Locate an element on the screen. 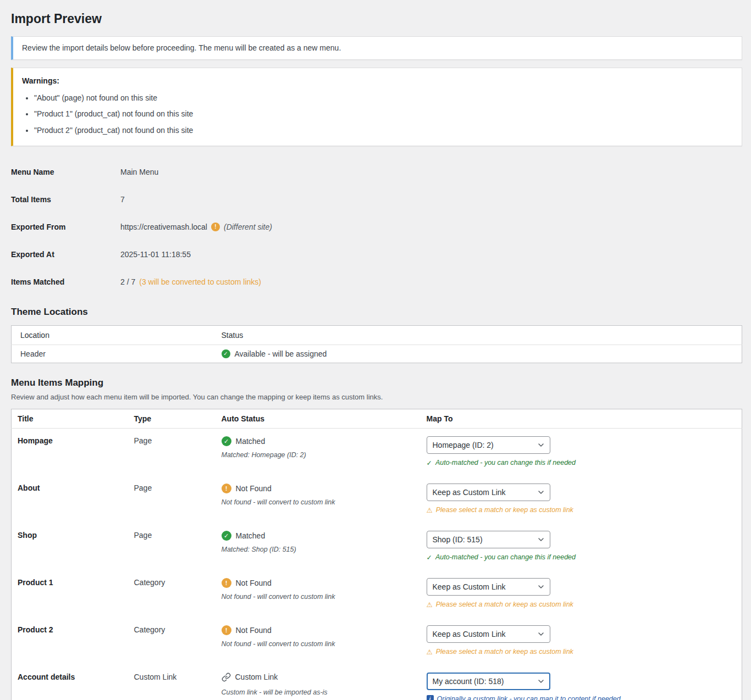  info-notice: Review the import details below before p… is located at coordinates (377, 48).